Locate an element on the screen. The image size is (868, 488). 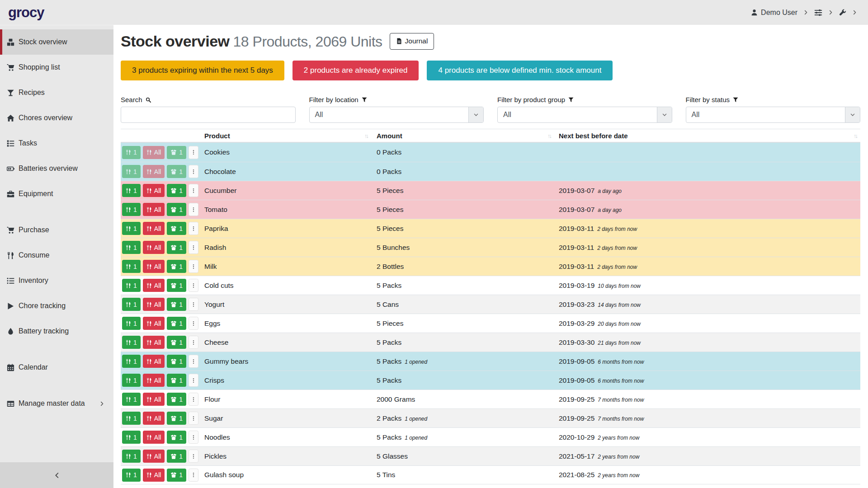
admin-tools-menu is located at coordinates (843, 13).